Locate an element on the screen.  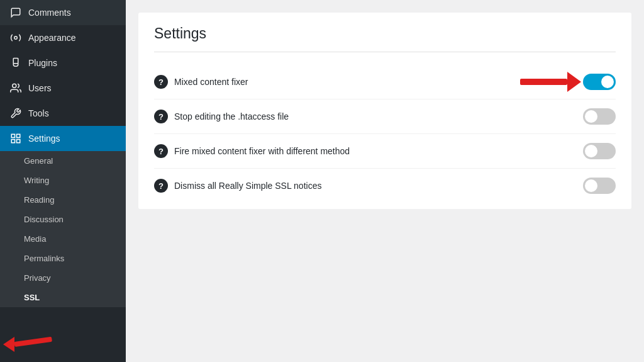
setting-label-htaccess: Stop editing the .htaccess file is located at coordinates (375, 116).